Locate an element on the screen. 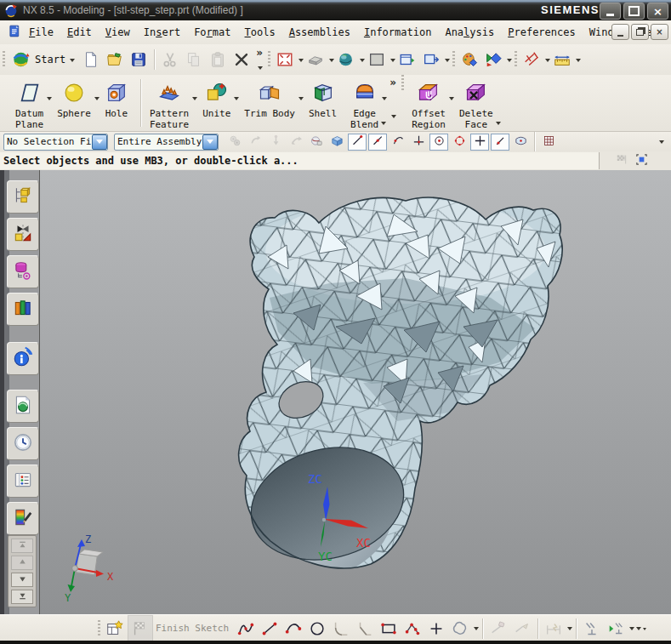  pattern-feature-button: Pattern Feature is located at coordinates (171, 103).